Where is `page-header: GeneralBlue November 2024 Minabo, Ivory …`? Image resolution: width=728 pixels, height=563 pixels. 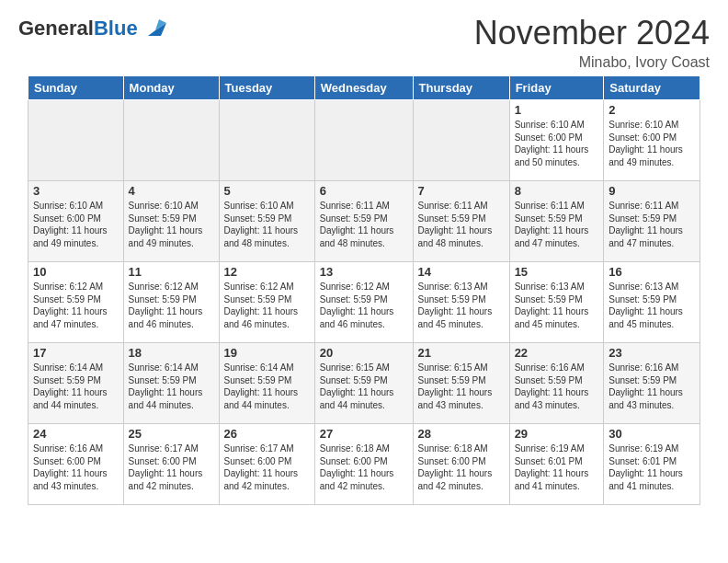
page-header: GeneralBlue November 2024 Minabo, Ivory … is located at coordinates (364, 38).